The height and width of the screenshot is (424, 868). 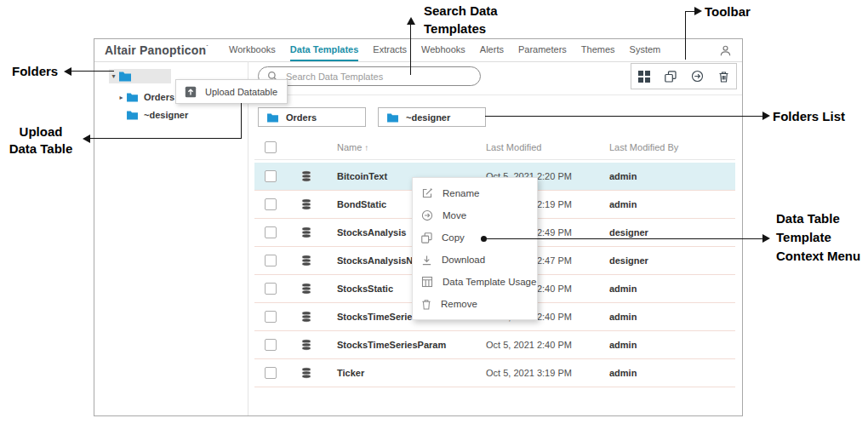 What do you see at coordinates (461, 20) in the screenshot?
I see `annotation-search-label: Search Data Templates` at bounding box center [461, 20].